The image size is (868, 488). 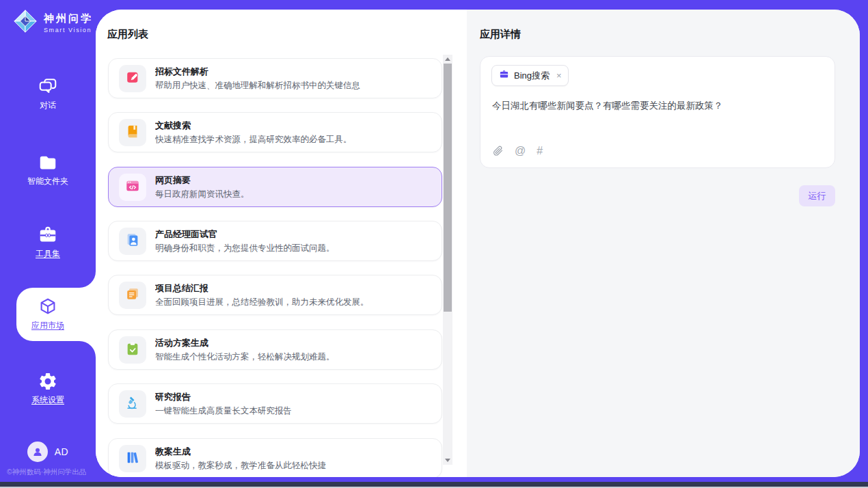 I want to click on app-card: 产品经理面试官 明确身份和职责，为您提供专业性的面试问题。, so click(x=275, y=241).